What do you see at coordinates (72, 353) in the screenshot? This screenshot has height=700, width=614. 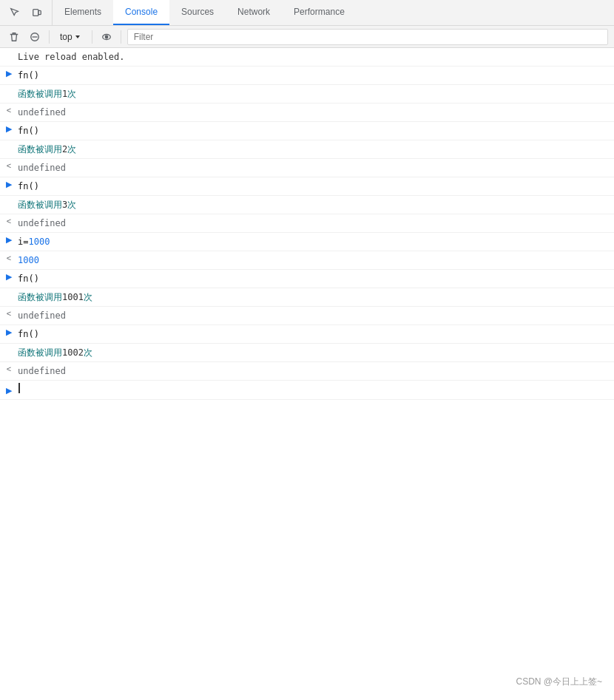 I see `count-num: 1002` at bounding box center [72, 353].